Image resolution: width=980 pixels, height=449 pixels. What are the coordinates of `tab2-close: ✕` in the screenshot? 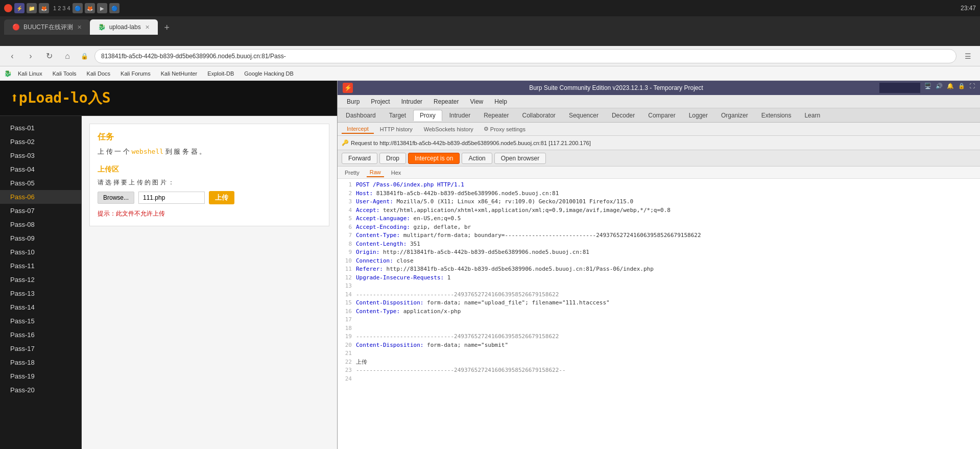 It's located at (147, 28).